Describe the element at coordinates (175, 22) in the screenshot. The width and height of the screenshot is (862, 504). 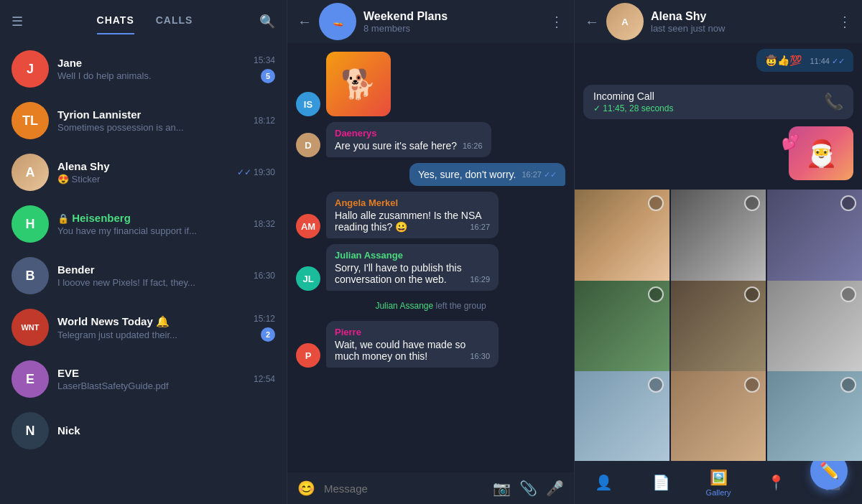
I see `tab-calls: CALLS` at that location.